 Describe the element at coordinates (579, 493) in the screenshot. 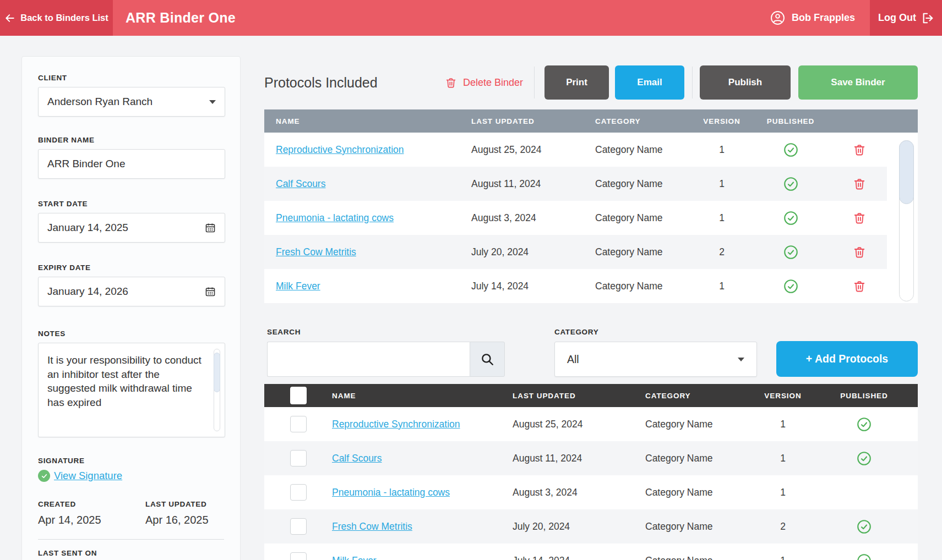

I see `last-updated-cell: August 3, 2024` at that location.